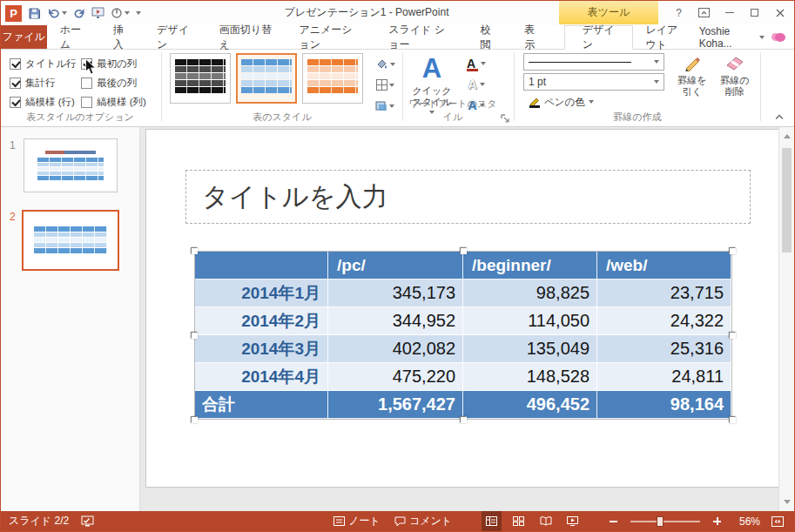 The height and width of the screenshot is (532, 795). What do you see at coordinates (246, 37) in the screenshot?
I see `tab-transitions: 画面切り替え` at bounding box center [246, 37].